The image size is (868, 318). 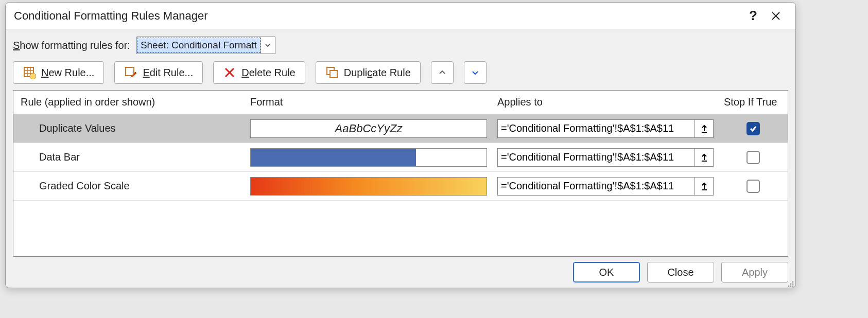 I want to click on check-icon, so click(x=753, y=129).